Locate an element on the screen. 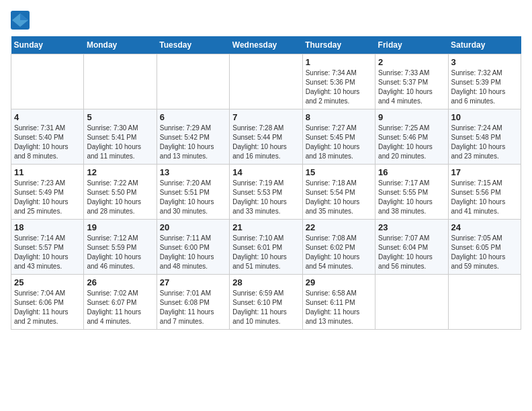 This screenshot has height=411, width=532. calendar-cell: 7Sunrise: 7:28 AM Sunset: 5:44 PM Daylig… is located at coordinates (266, 137).